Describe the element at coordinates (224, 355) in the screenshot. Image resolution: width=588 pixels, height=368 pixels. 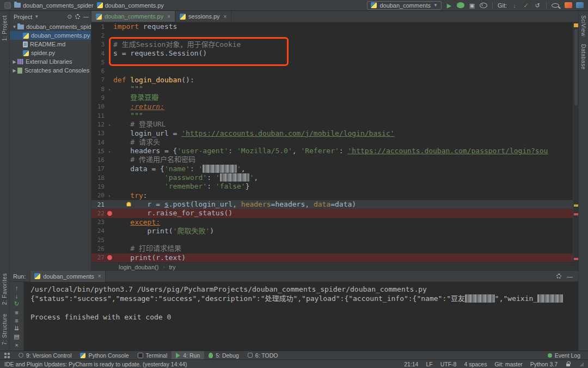
I see `toolwindow-button-5-debug: 5: Debug` at that location.